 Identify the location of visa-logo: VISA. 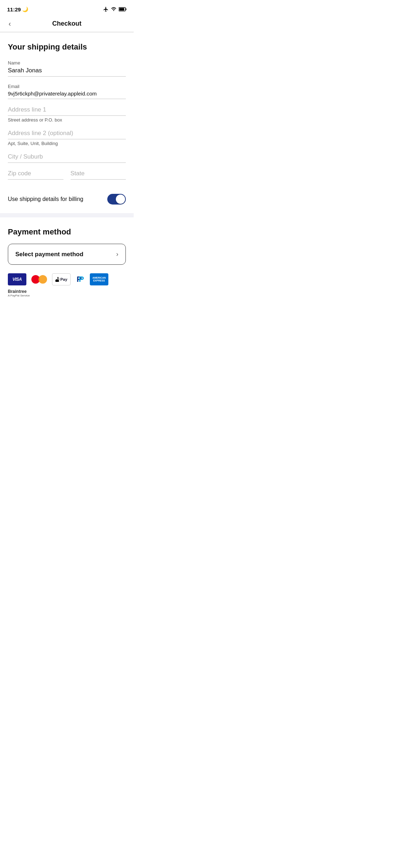
(17, 279).